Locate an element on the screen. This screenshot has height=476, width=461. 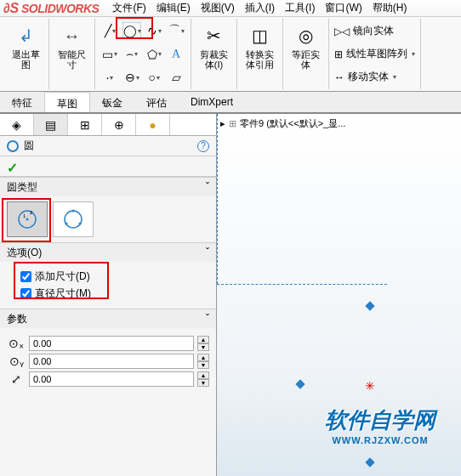
y-down: ▼ is located at coordinates (203, 366).